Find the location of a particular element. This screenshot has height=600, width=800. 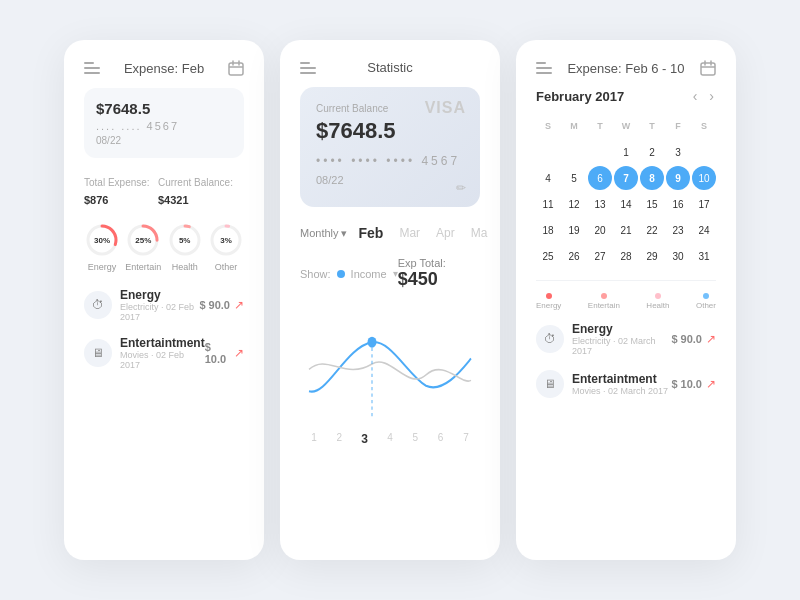

right-menu-icon is located at coordinates (544, 68).